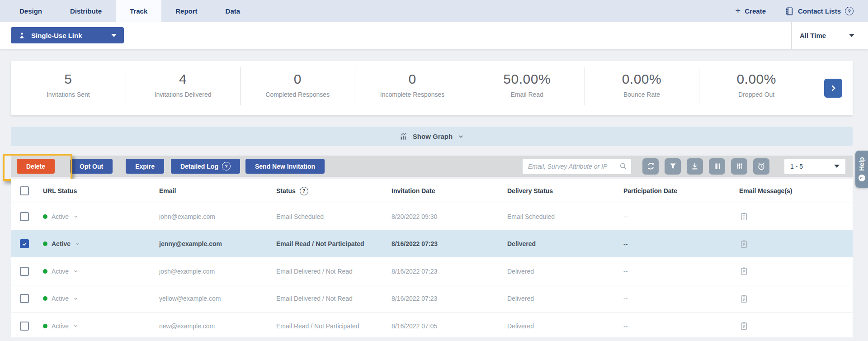  Describe the element at coordinates (527, 79) in the screenshot. I see `stat-value: 50.00%` at that location.